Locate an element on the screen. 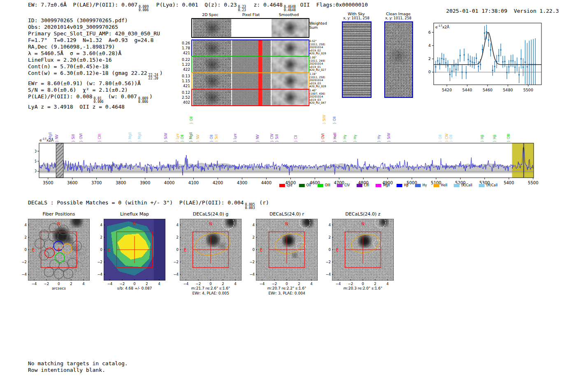 The width and height of the screenshot is (576, 392). spacer is located at coordinates (511, 11).